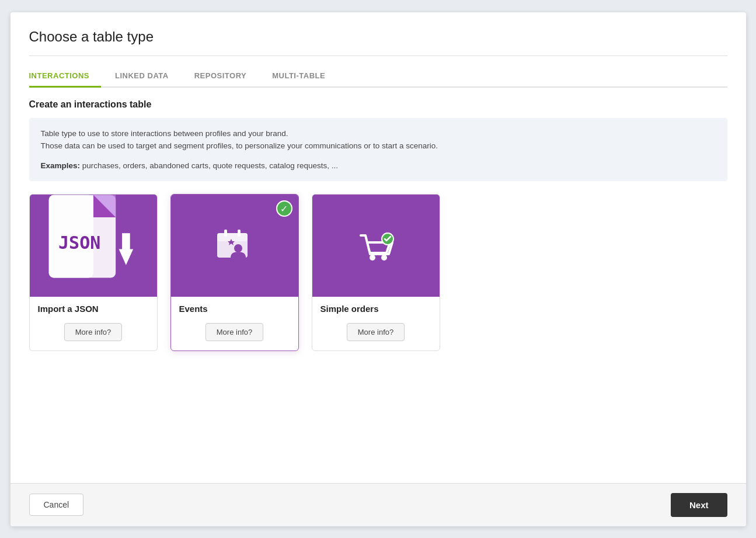 The height and width of the screenshot is (538, 756). I want to click on card-image-import-json: JSON, so click(93, 245).